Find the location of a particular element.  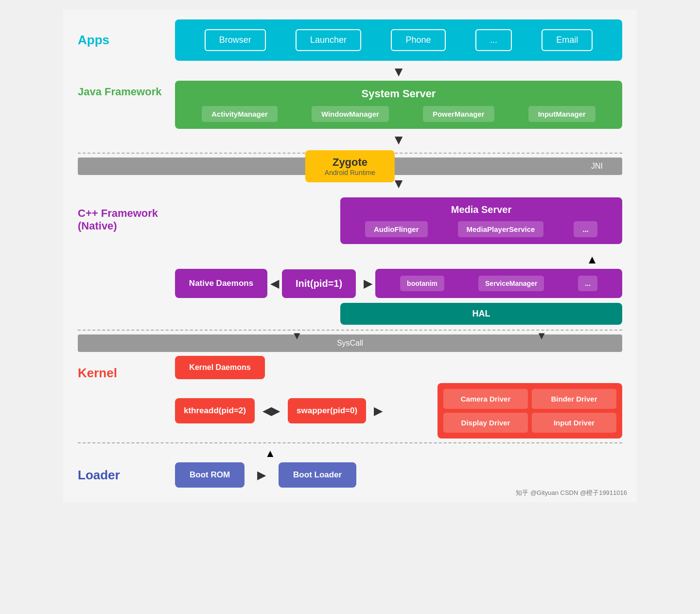

arrow-swapper-up: ▲ is located at coordinates (270, 454).